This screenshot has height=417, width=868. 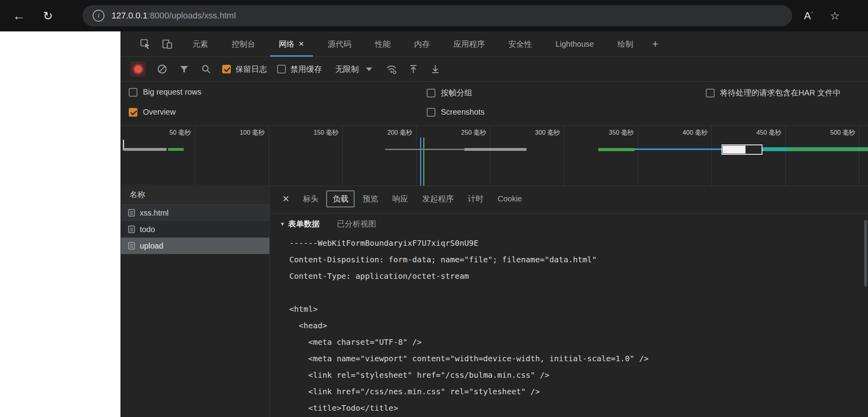 I want to click on view-parsed-toggle: 已分析视图, so click(x=356, y=224).